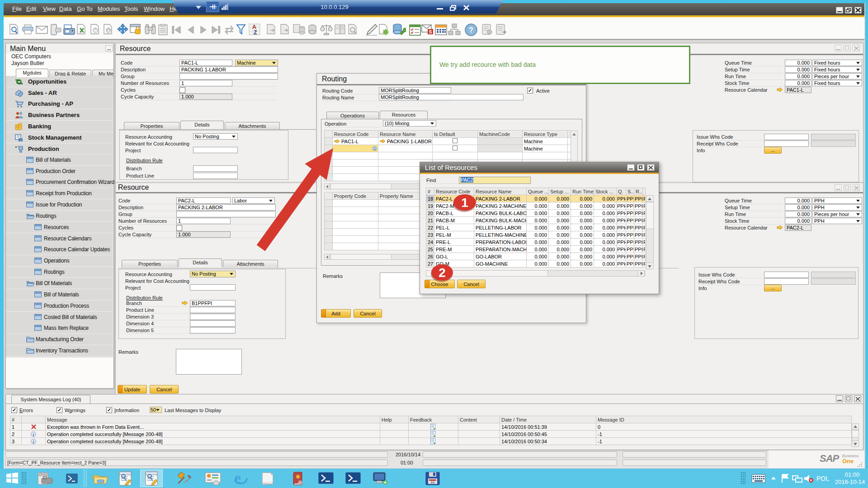 This screenshot has height=488, width=868. I want to click on svg-text: 1, so click(465, 202).